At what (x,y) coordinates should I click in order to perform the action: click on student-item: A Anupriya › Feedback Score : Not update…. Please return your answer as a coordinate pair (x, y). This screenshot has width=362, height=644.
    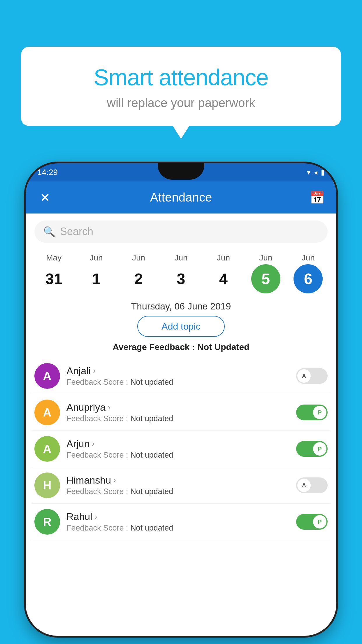
    Looking at the image, I should click on (181, 412).